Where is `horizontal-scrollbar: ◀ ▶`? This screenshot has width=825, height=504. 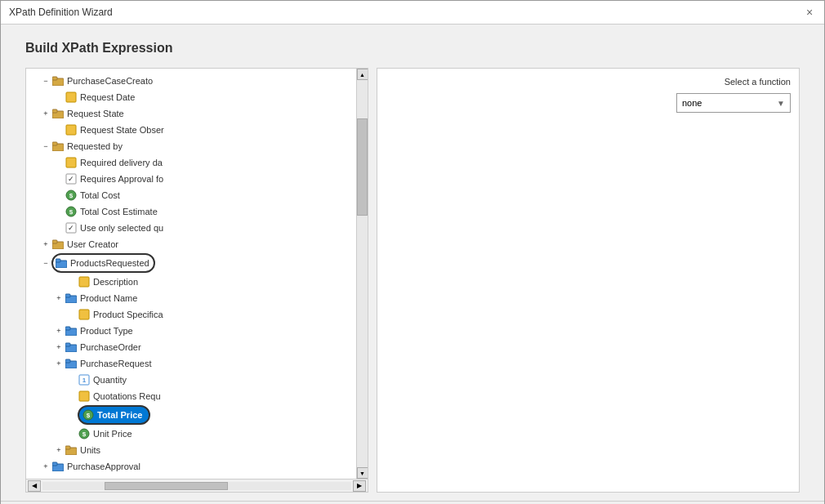
horizontal-scrollbar: ◀ ▶ is located at coordinates (197, 485).